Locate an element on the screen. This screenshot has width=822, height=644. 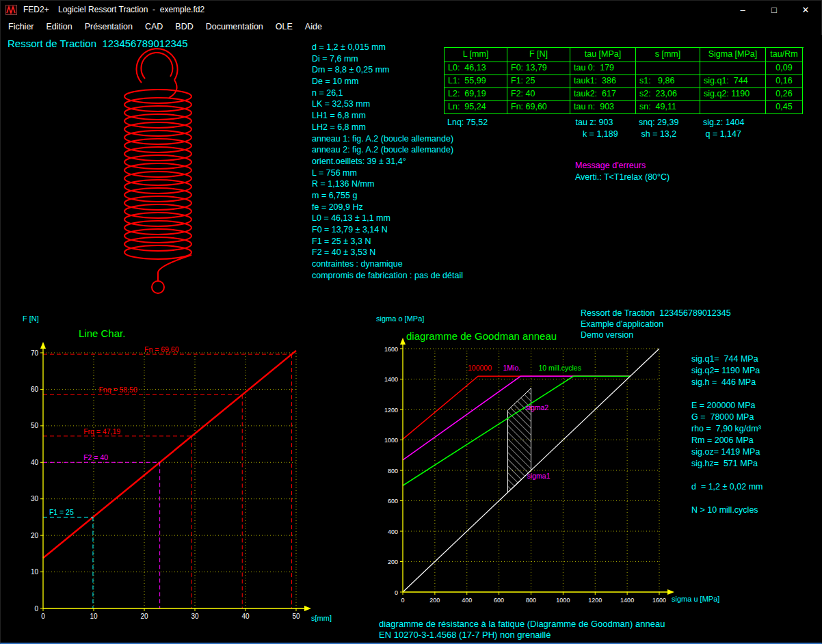
table-cell: L2: 69,19 is located at coordinates (476, 94).